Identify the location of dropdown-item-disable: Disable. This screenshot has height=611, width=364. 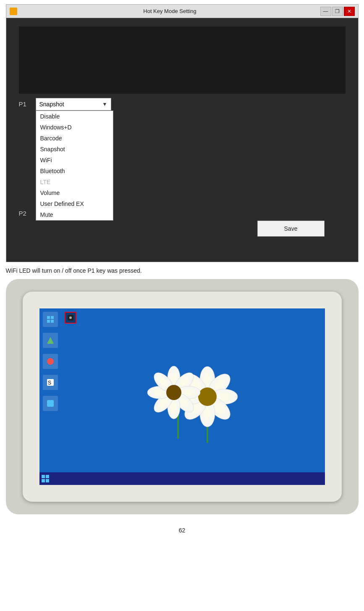
(75, 116).